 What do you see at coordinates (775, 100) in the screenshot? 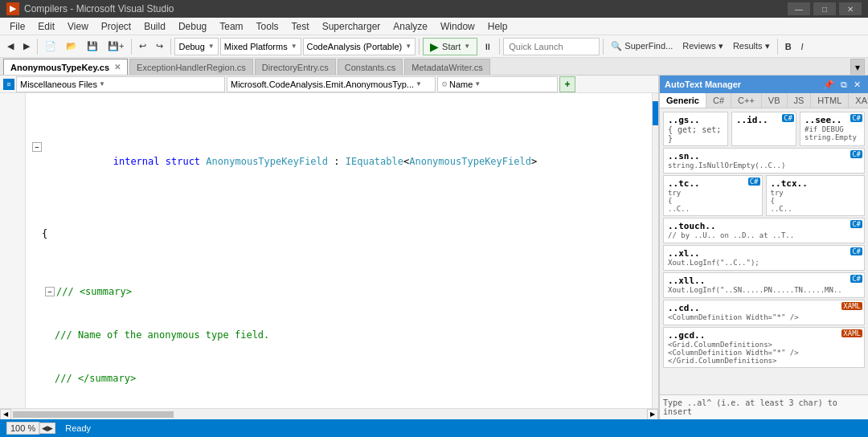
I see `at-tab-vb: VB` at bounding box center [775, 100].